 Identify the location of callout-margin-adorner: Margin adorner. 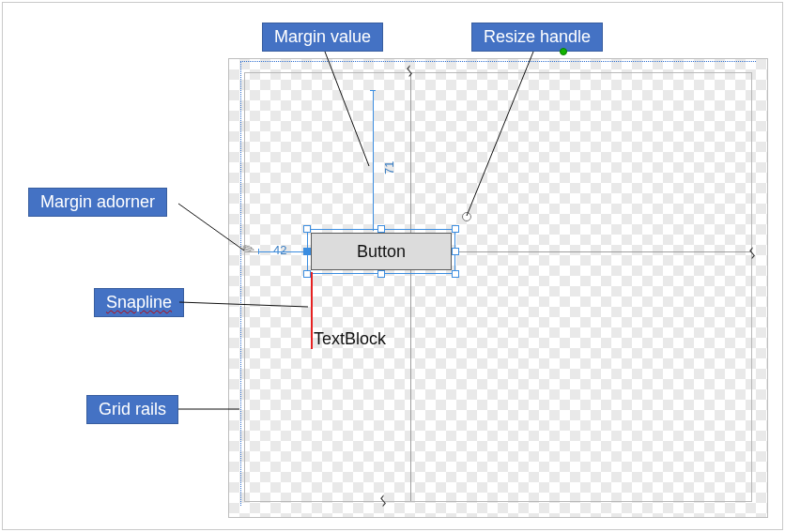
(98, 203).